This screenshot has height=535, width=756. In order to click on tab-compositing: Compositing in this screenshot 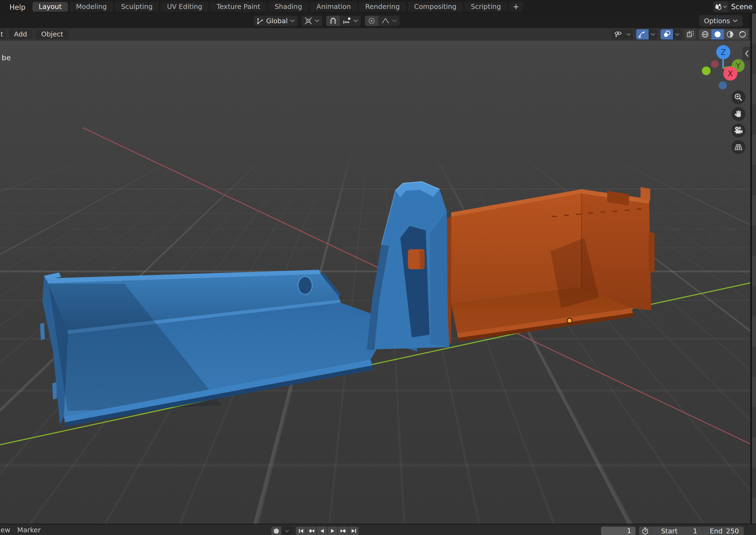, I will do `click(435, 7)`.